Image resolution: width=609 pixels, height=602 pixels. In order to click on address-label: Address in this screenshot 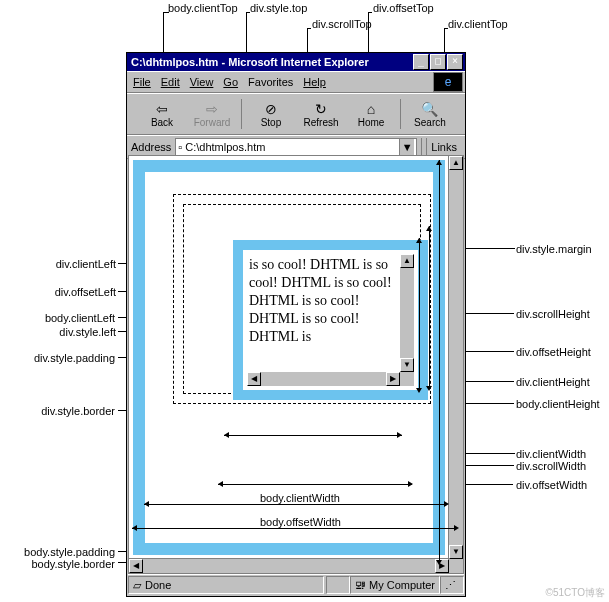, I will do `click(151, 147)`.